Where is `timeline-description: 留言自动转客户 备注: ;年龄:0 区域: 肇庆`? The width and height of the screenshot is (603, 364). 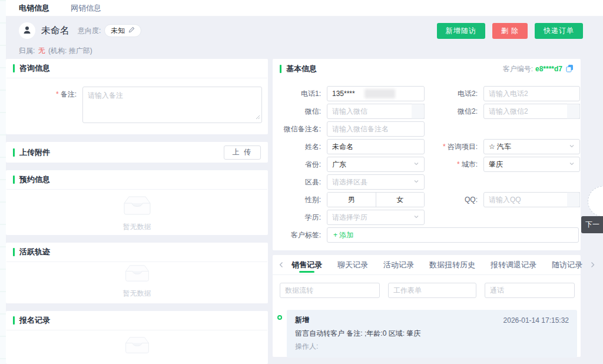
timeline-description: 留言自动转客户 备注: ;年龄:0 区域: 肇庆 is located at coordinates (432, 333).